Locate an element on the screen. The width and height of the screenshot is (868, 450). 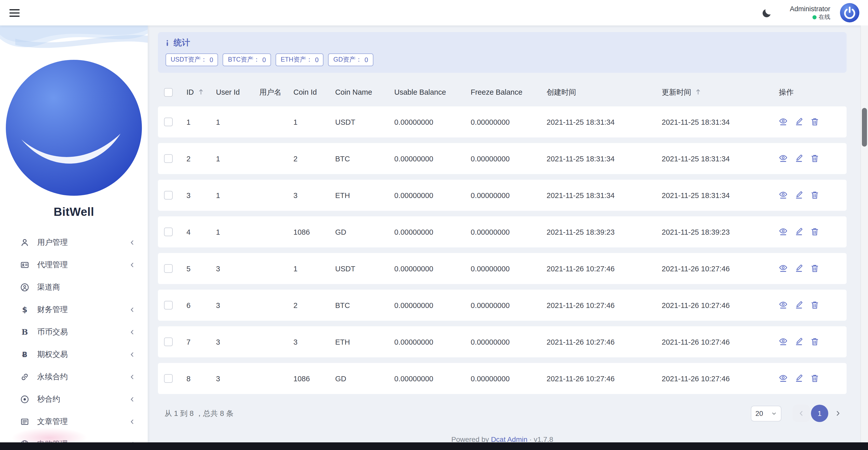
dark-mode-toggle-moon-icon is located at coordinates (767, 13).